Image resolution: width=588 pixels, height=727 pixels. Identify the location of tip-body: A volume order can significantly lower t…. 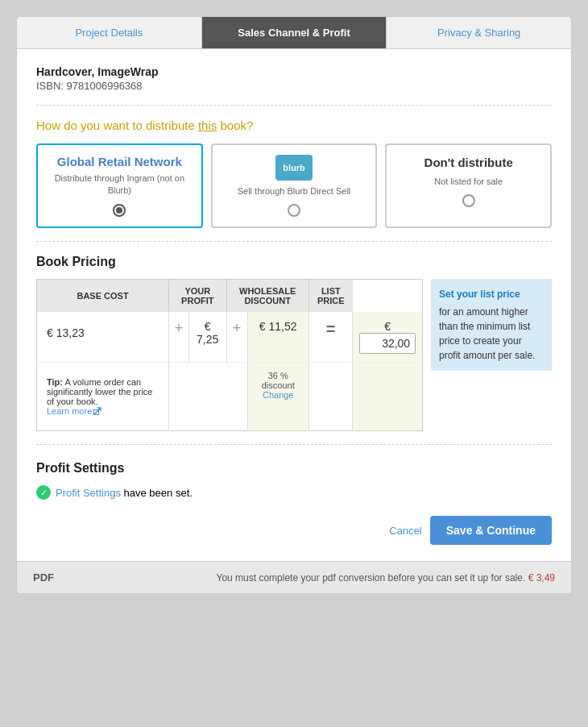
(100, 392).